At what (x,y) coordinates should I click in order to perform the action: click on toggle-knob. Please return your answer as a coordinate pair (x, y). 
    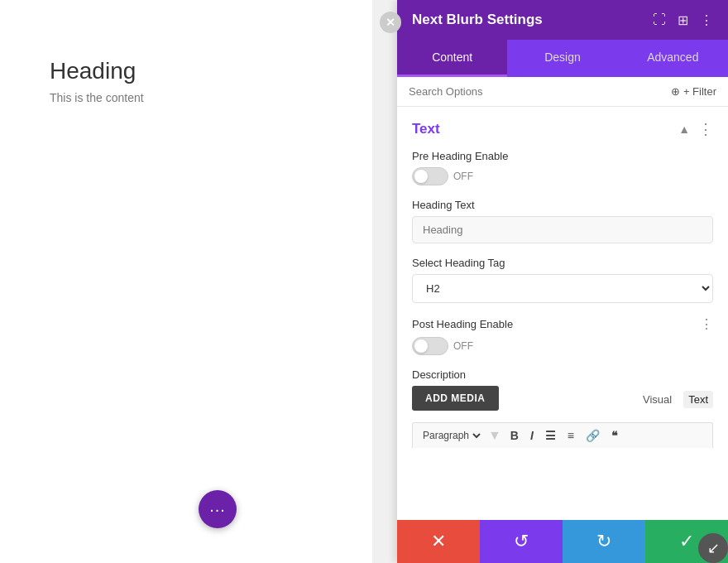
    Looking at the image, I should click on (421, 176).